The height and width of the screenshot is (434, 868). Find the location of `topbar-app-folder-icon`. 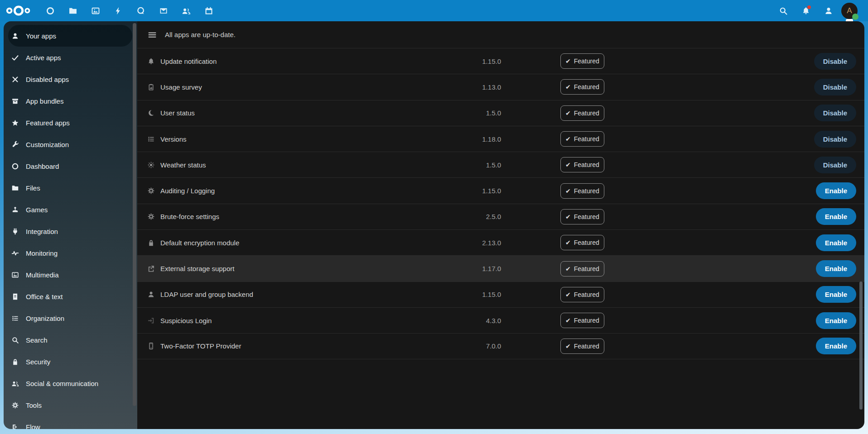

topbar-app-folder-icon is located at coordinates (73, 11).